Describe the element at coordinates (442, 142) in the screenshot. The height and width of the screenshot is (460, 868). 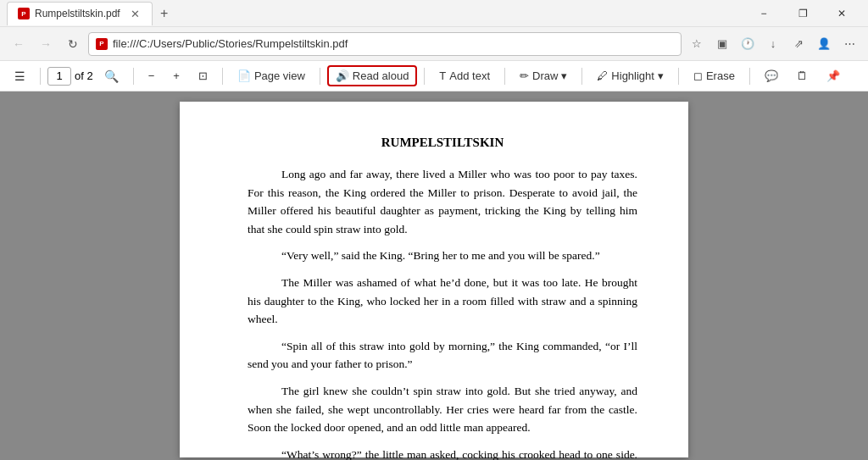
I see `pdf-document-title: RUMPELSTILTSKIN` at that location.